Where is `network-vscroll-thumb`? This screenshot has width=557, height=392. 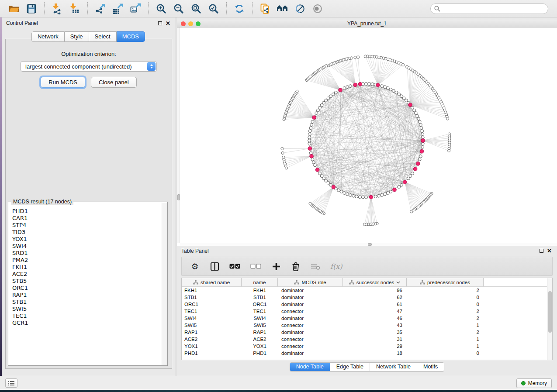 network-vscroll-thumb is located at coordinates (179, 197).